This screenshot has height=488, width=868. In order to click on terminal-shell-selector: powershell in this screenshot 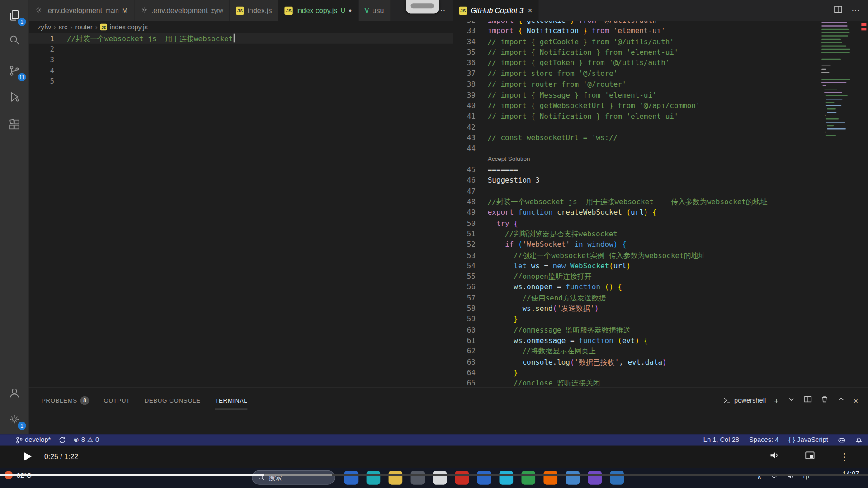, I will do `click(745, 400)`.